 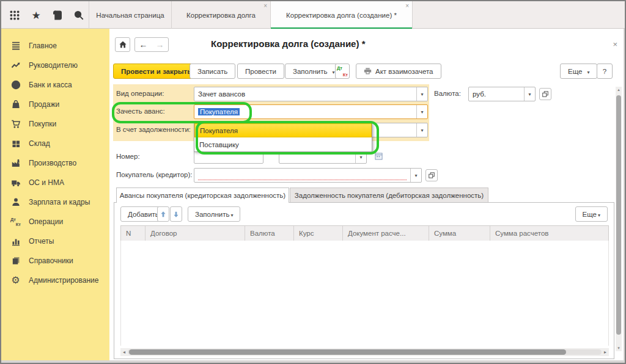 I want to click on save-button: Записать, so click(x=213, y=71).